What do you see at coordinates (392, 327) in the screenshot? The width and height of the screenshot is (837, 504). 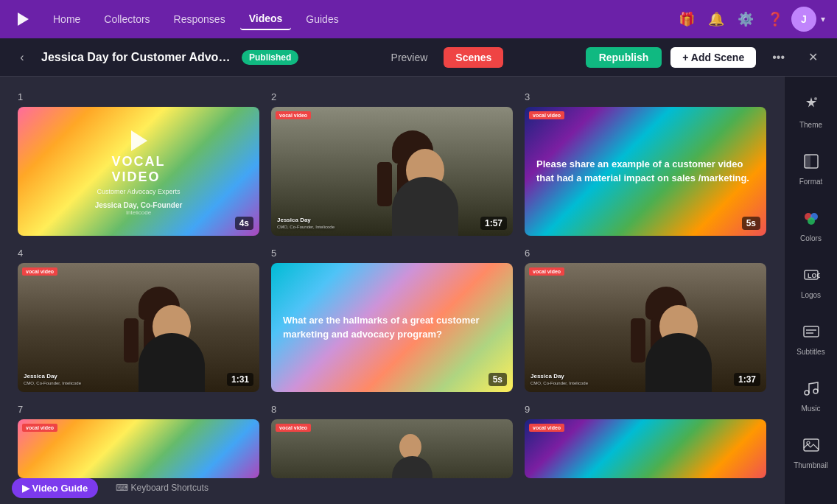 I see `scene5-text: What are the hallmarks of a great custom…` at bounding box center [392, 327].